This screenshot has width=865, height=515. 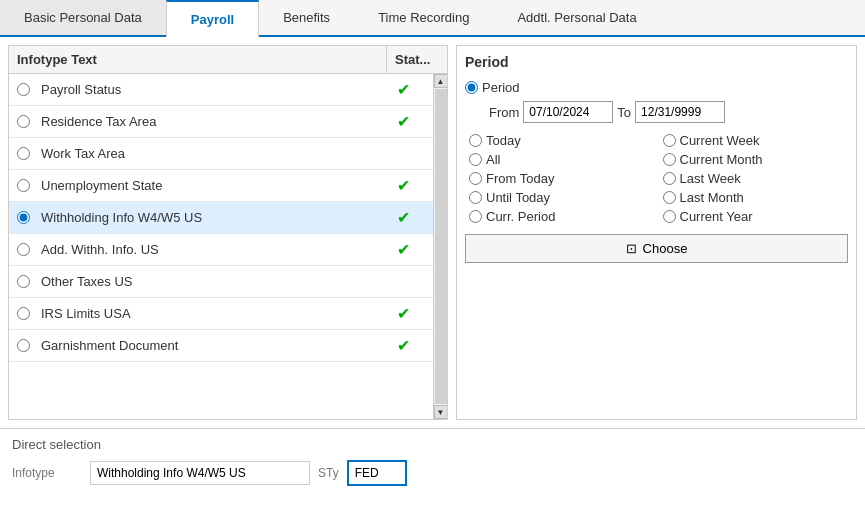 What do you see at coordinates (520, 178) in the screenshot?
I see `period-option-label-from_today: From Today` at bounding box center [520, 178].